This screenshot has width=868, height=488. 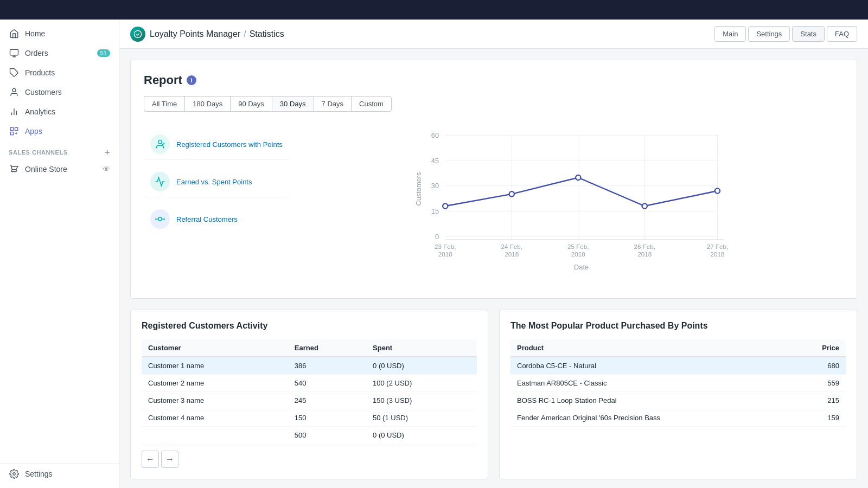 I want to click on legend-registered: Registered Customers with Points, so click(x=216, y=144).